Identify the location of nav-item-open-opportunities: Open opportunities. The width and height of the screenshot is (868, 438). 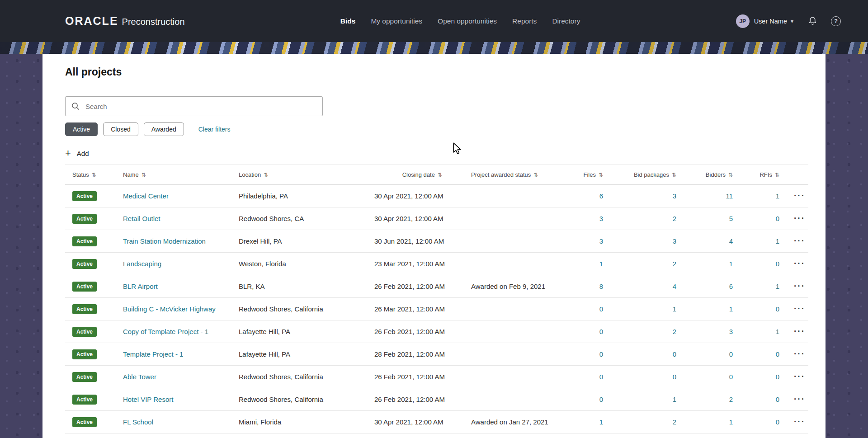
(467, 21).